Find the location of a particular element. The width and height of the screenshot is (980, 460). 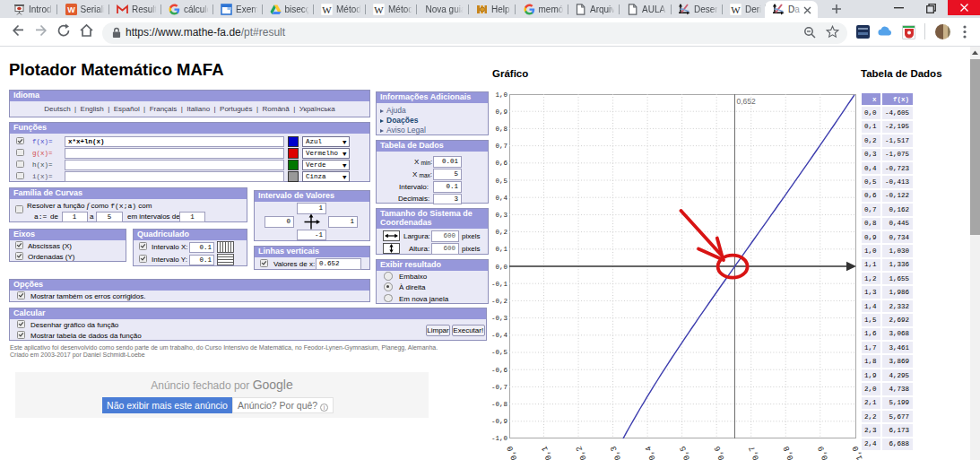

svg-text: 0,6 is located at coordinates (719, 452).